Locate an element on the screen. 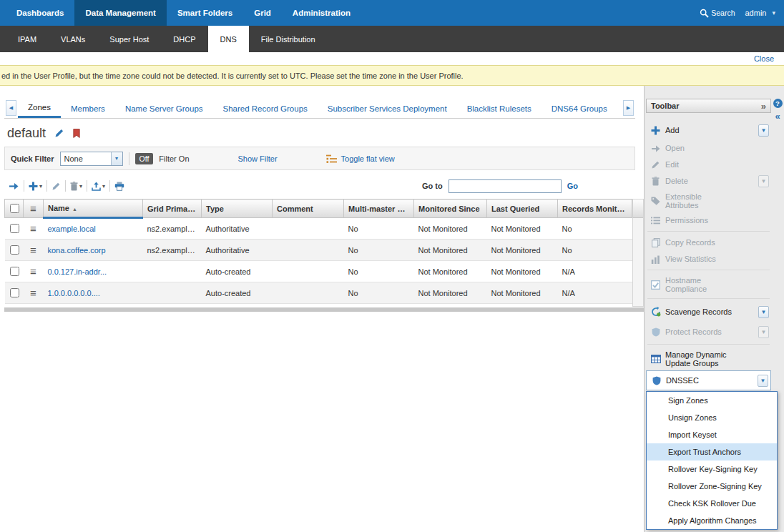 The image size is (784, 532). table-row: ≡ 1.0.0.0.0.0.0.... Auto-created No Not … is located at coordinates (319, 293).